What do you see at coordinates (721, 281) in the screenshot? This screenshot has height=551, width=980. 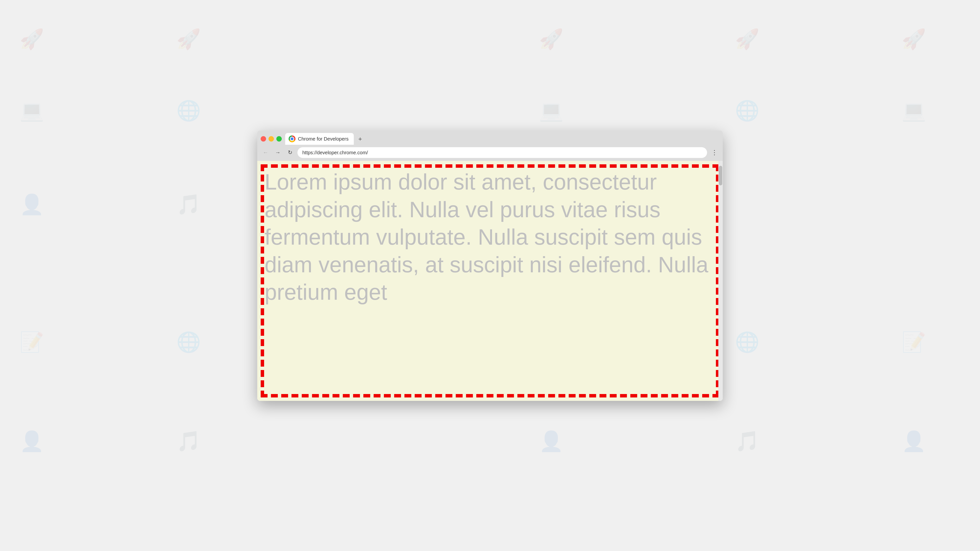 I see `scrollbar-track` at bounding box center [721, 281].